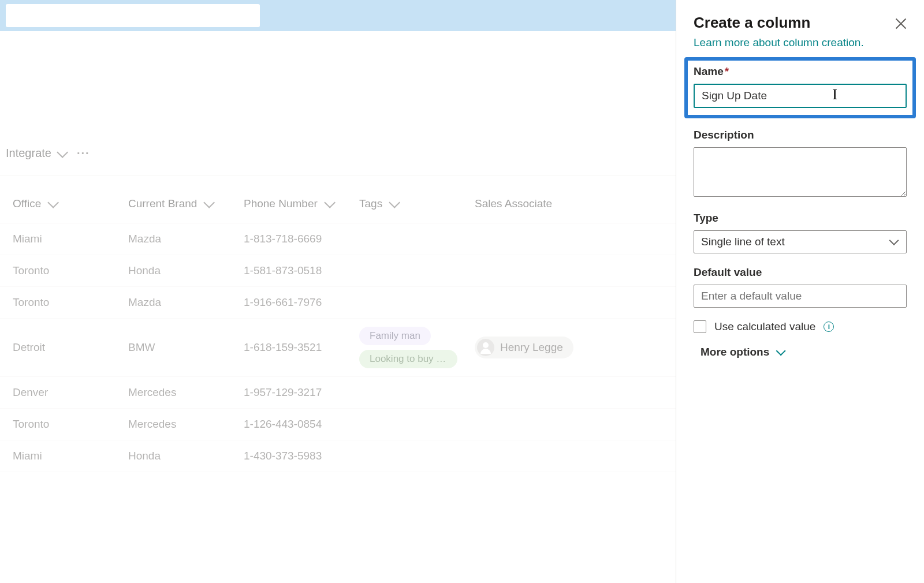 The image size is (924, 583). Describe the element at coordinates (742, 352) in the screenshot. I see `more-options-toggle: More options` at that location.